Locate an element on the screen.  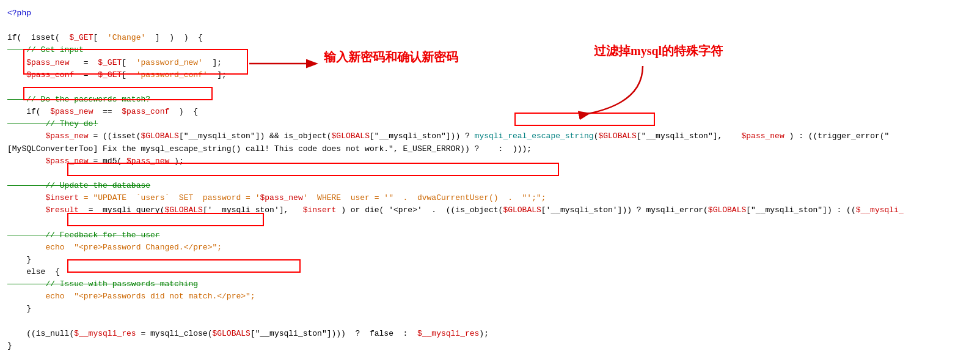
code-line: // Get input is located at coordinates (490, 50).